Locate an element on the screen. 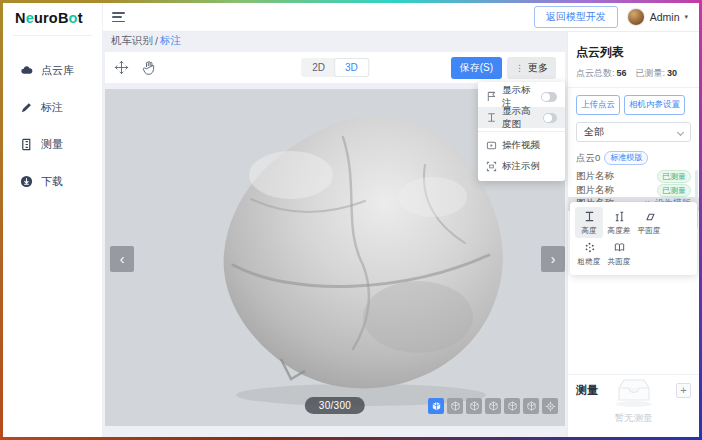 This screenshot has width=702, height=440. stat-measured-value: 30 is located at coordinates (672, 73).